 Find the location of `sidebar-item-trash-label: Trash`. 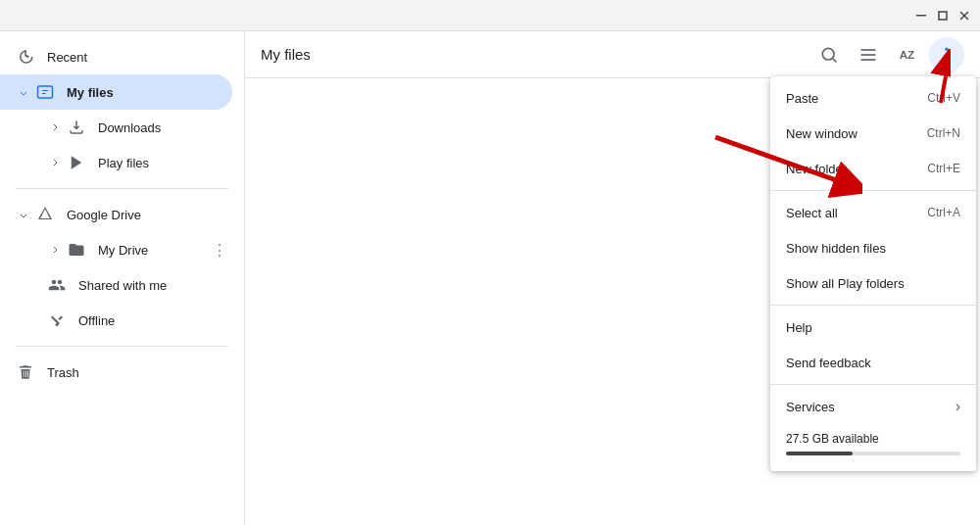

sidebar-item-trash-label: Trash is located at coordinates (63, 372).